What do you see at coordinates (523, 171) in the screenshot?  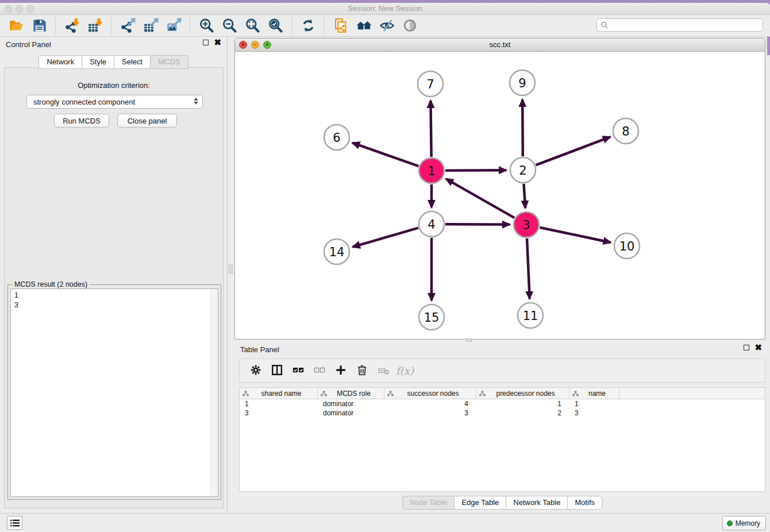 I see `node-label-2: 2` at bounding box center [523, 171].